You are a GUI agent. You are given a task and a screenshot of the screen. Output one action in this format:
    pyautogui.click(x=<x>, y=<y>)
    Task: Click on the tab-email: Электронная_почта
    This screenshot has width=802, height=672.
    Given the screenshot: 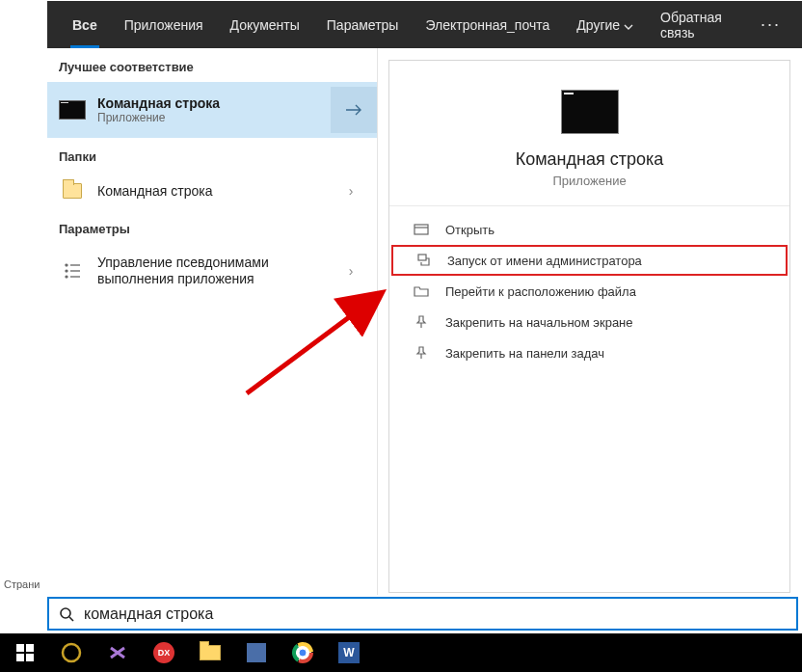 What is the action you would take?
    pyautogui.click(x=488, y=25)
    